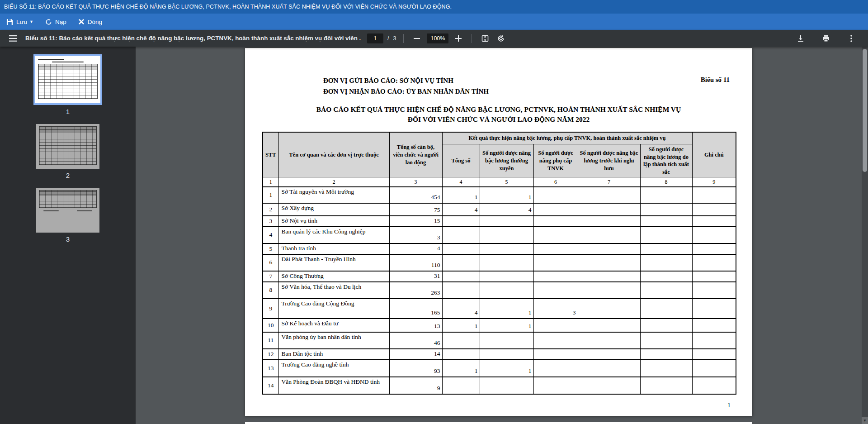 Image resolution: width=868 pixels, height=424 pixels. I want to click on zoom-out-button, so click(417, 38).